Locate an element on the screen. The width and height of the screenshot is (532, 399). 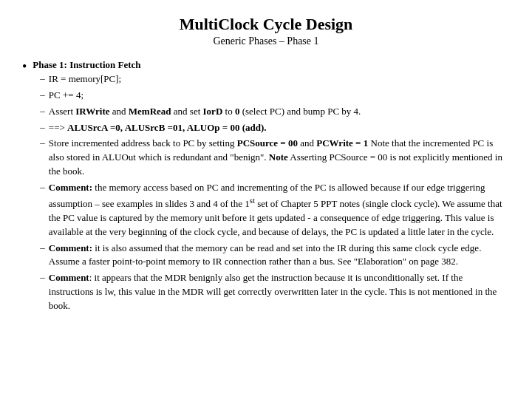
item-text: Store incremented address back to PC by … is located at coordinates (279, 158).